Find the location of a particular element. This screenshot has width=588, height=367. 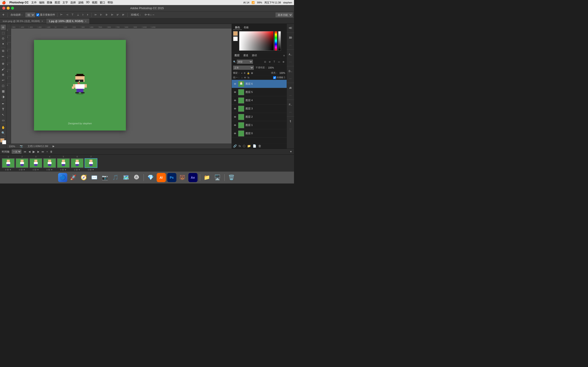

menu-window: 窗口 is located at coordinates (103, 3).